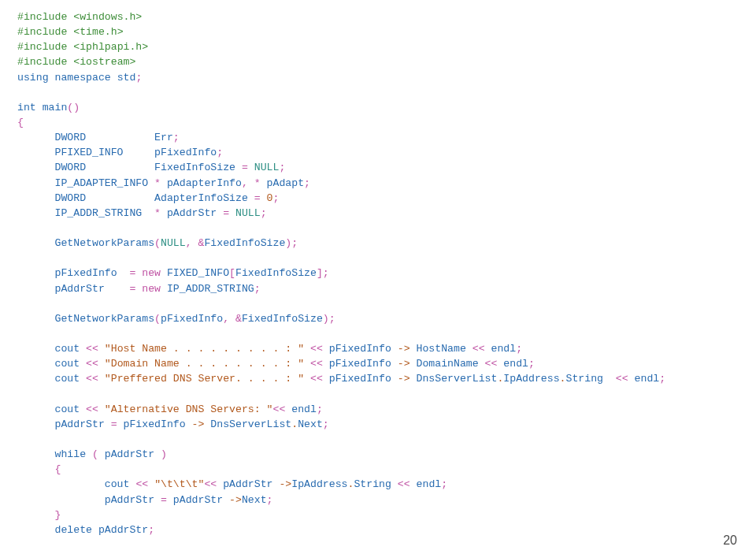 This screenshot has width=756, height=554. What do you see at coordinates (250, 424) in the screenshot?
I see `member: DnsServerList` at bounding box center [250, 424].